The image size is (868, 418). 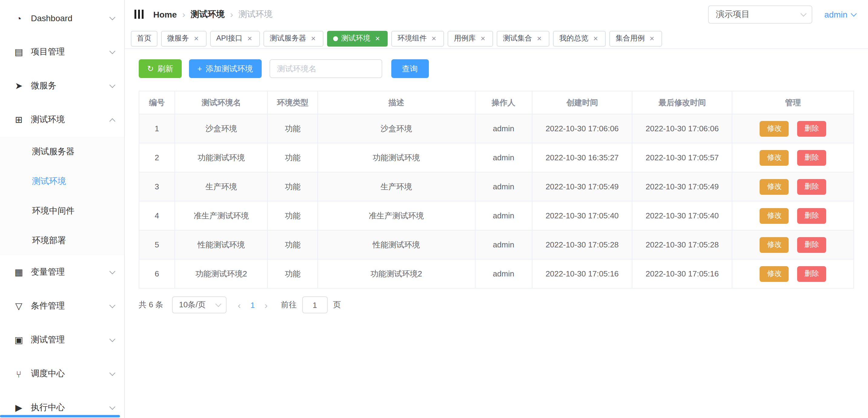 What do you see at coordinates (157, 158) in the screenshot?
I see `cell-id: 2` at bounding box center [157, 158].